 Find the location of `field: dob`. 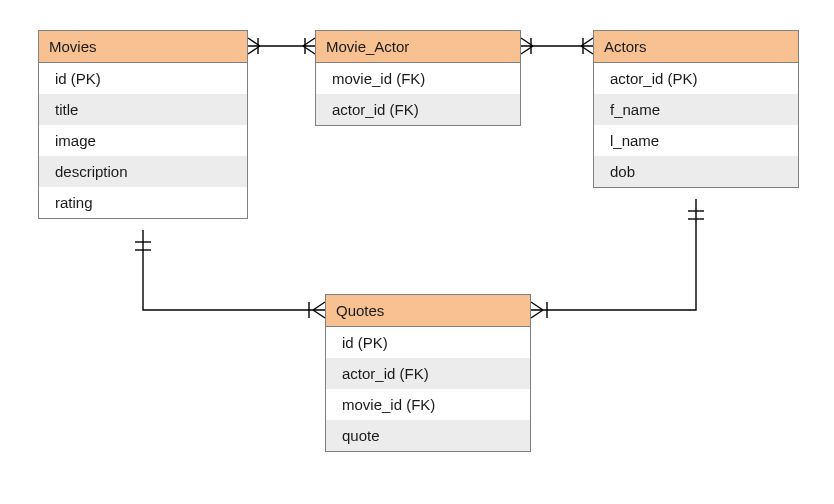

field: dob is located at coordinates (696, 172).